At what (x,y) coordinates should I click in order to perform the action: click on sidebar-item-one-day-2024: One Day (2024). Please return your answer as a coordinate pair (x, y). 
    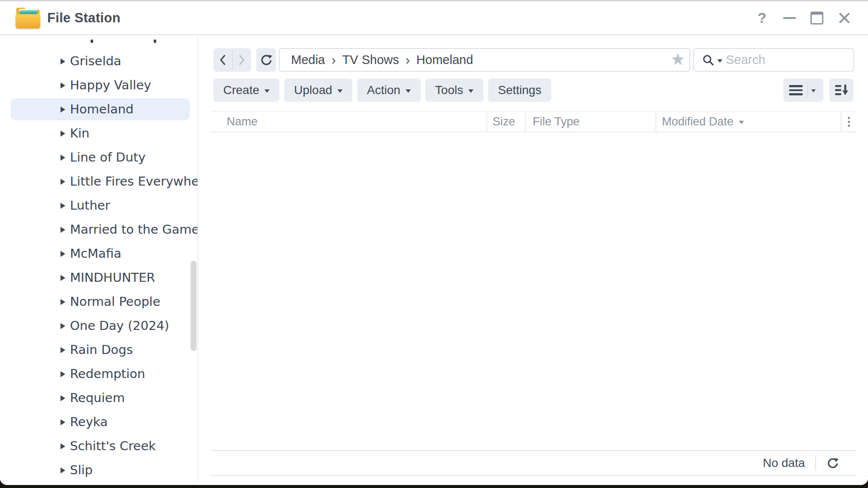
    Looking at the image, I should click on (99, 326).